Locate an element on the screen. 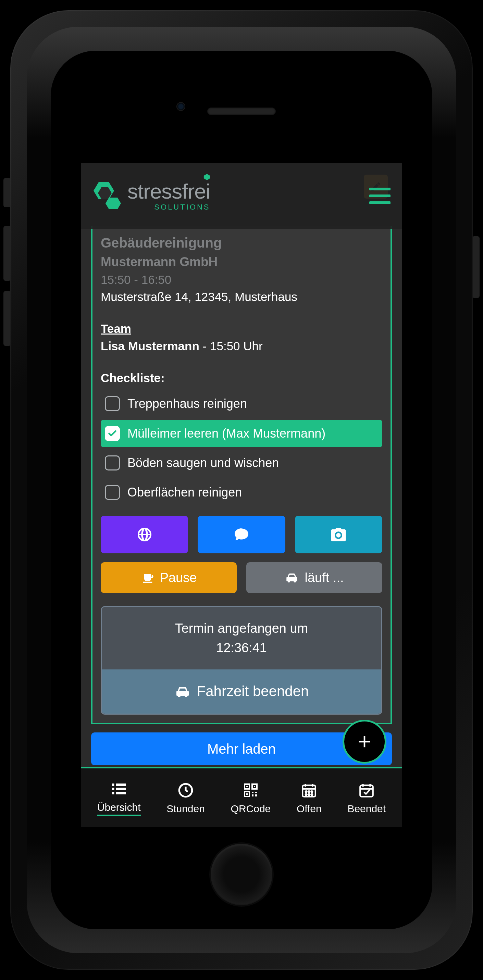  calendar-check-icon is located at coordinates (367, 791).